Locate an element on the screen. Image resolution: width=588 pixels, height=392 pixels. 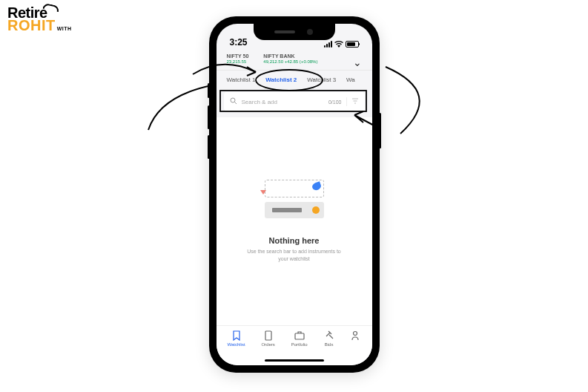
search-box: 0/100 is located at coordinates (294, 102).